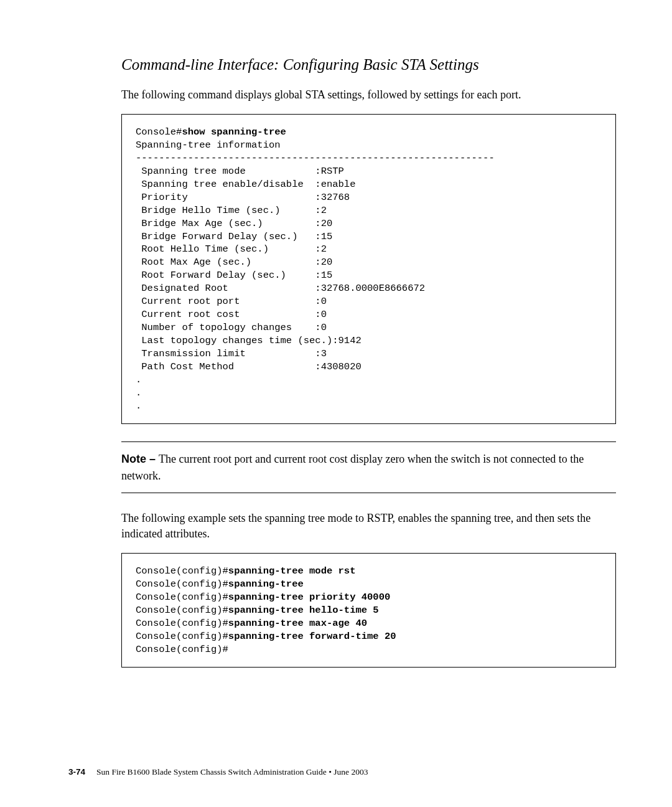  What do you see at coordinates (218, 772) in the screenshot?
I see `page-footer: 3-74Sun Fire B1600 Blade System Chassis …` at bounding box center [218, 772].